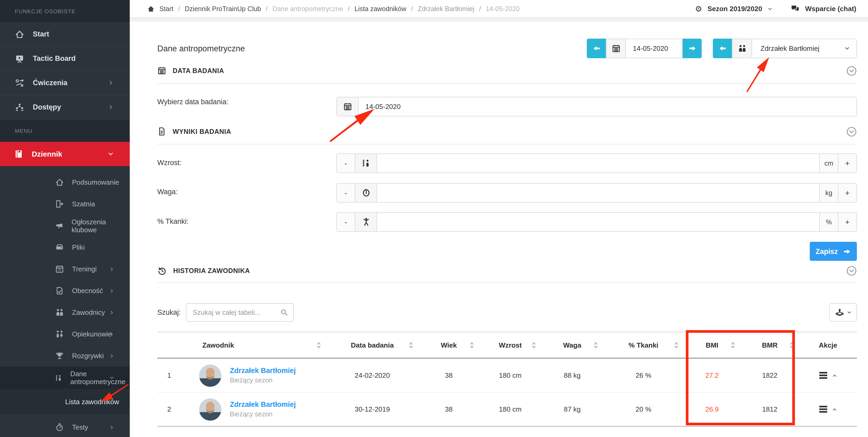  Describe the element at coordinates (65, 83) in the screenshot. I see `sidebar-item-cwiczenia: Ćwiczenia` at that location.